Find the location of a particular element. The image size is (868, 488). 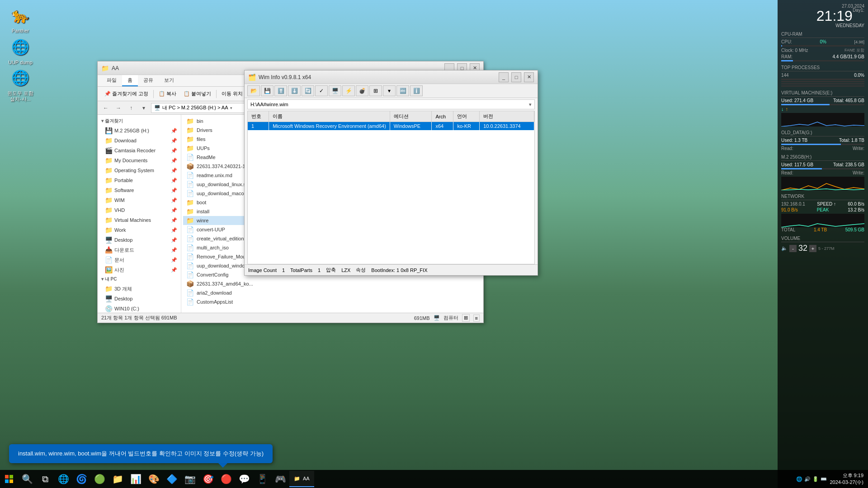

convert-uup-icon: 📄 is located at coordinates (190, 230).